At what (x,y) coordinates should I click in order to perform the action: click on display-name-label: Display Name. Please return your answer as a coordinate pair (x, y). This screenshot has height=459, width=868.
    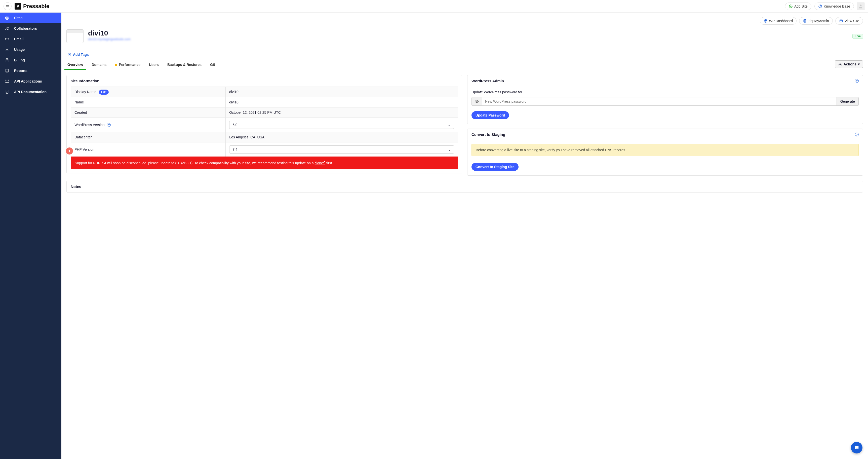
    Looking at the image, I should click on (86, 92).